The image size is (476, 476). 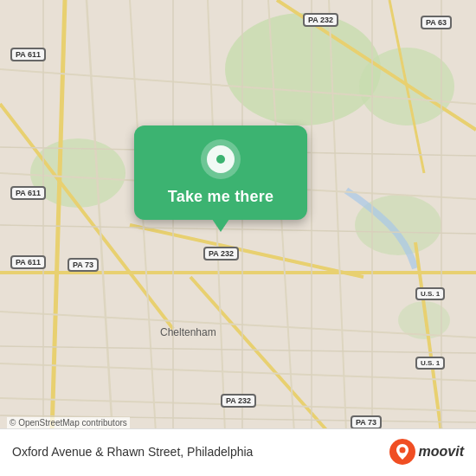 What do you see at coordinates (402, 452) in the screenshot?
I see `moovit-icon` at bounding box center [402, 452].